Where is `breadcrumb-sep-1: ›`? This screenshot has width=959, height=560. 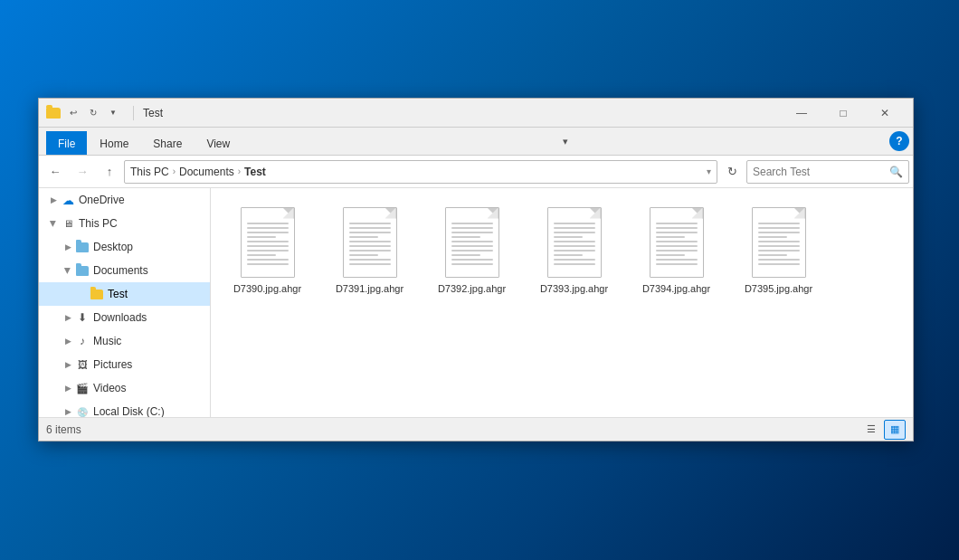
breadcrumb-sep-1: › is located at coordinates (174, 172).